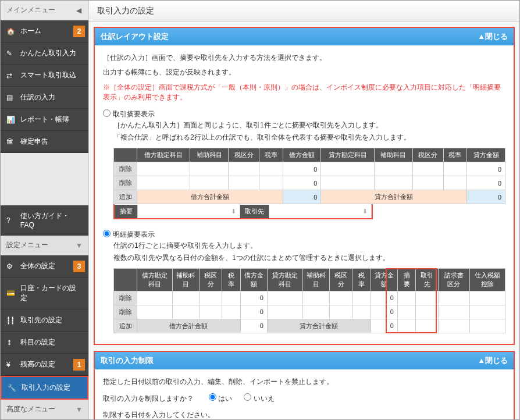 The image size is (520, 420). I want to click on option-desc: ［かんたん取引入力］画面と同じように、取引1件ごとに摘要や取引先を入力します。, so click(309, 125).